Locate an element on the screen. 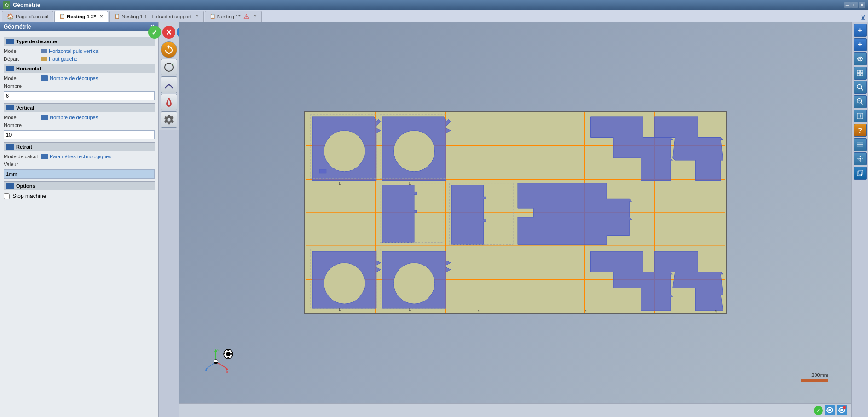  left-side-tools: ✓ ✕ ? ✓ is located at coordinates (169, 220).